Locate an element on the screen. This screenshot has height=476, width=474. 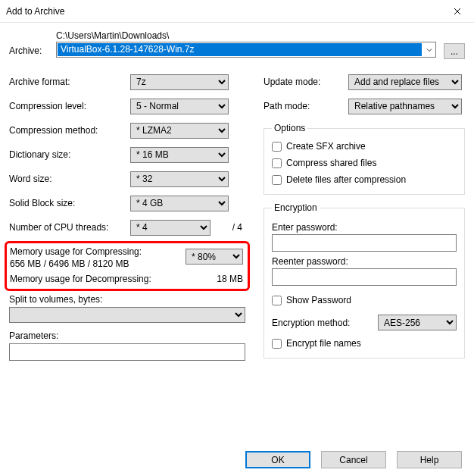
split-label: Split to volumes, bytes: is located at coordinates (127, 299).